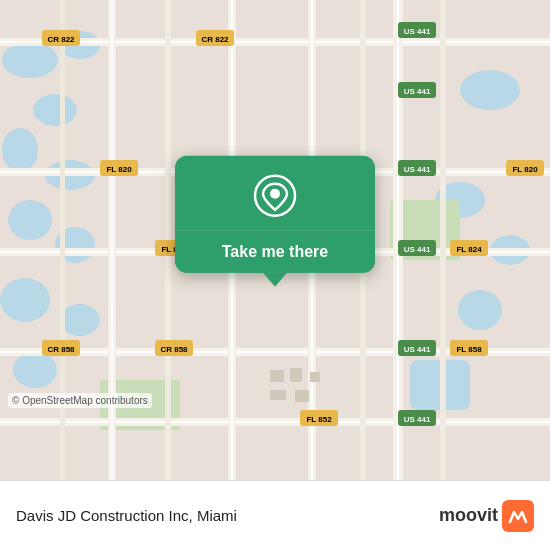  I want to click on take-me-there-button: Take me there, so click(275, 250).